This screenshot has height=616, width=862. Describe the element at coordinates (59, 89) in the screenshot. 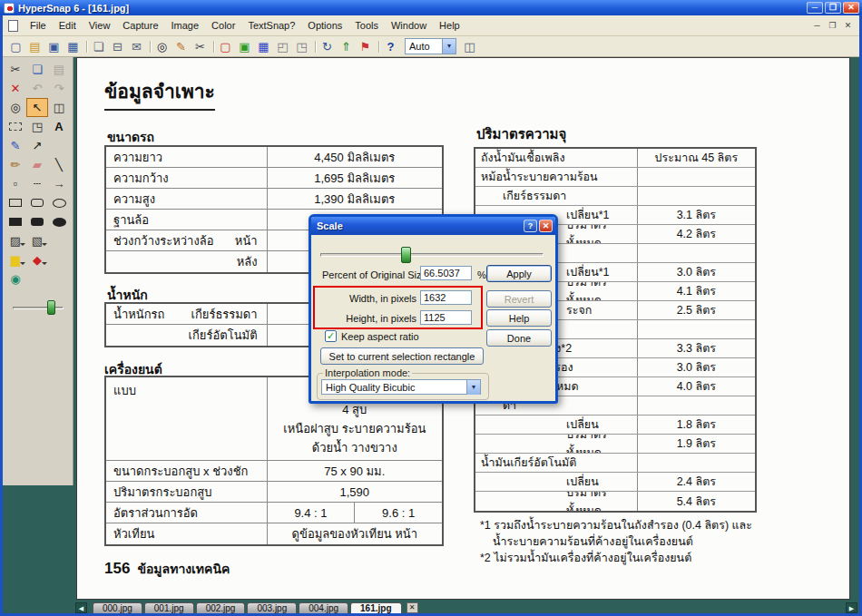

I see `redo-tool: ↷` at that location.